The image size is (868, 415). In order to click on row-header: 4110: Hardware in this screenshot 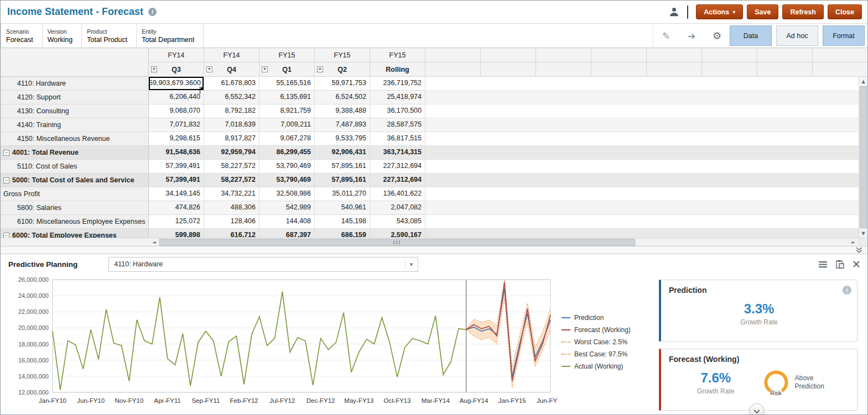, I will do `click(75, 84)`.